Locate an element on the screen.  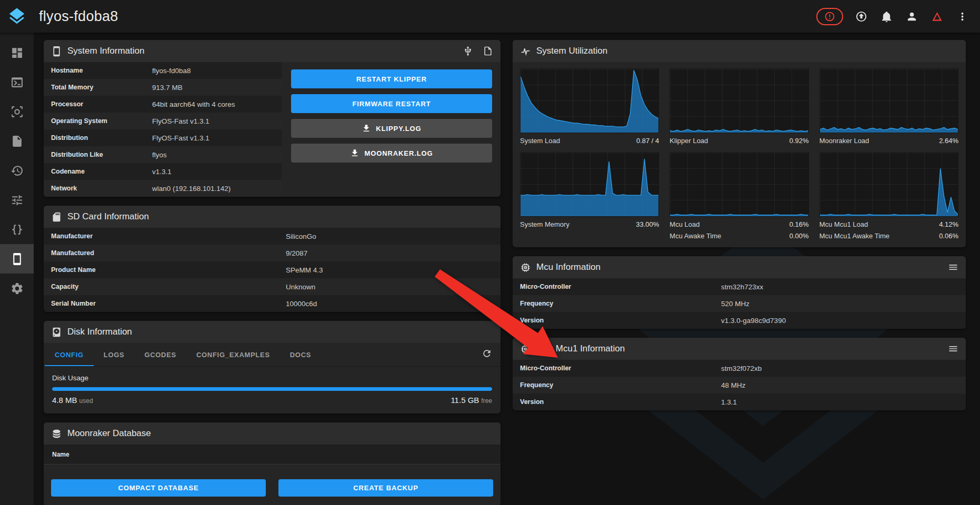
disk-usage-section: Disk Usage 4.8 MBused 11.5 GBfree is located at coordinates (272, 390).